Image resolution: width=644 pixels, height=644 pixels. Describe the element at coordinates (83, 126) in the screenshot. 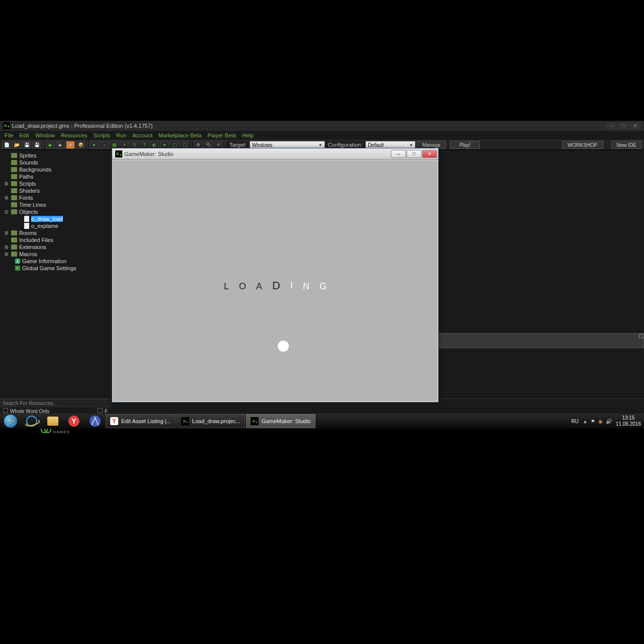

I see `window-title: Load_draw.project.gmx - Professional Edi…` at that location.